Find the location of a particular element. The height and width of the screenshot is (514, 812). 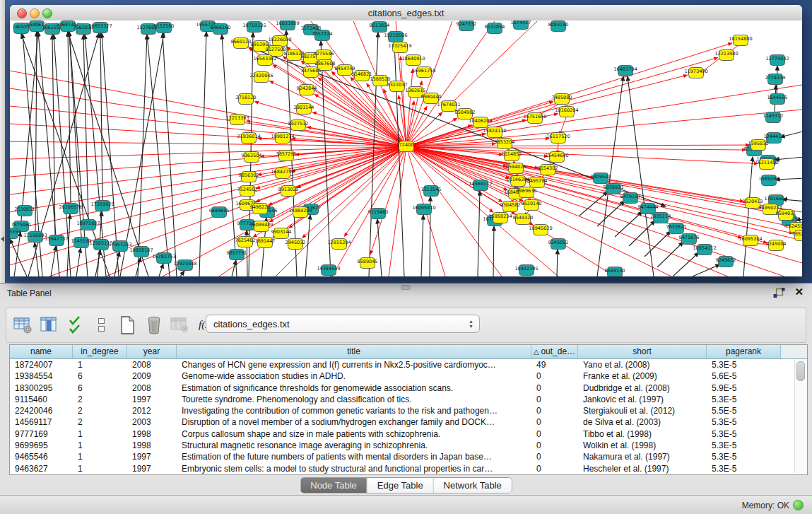

close-panel-icon: ✕ is located at coordinates (799, 292).